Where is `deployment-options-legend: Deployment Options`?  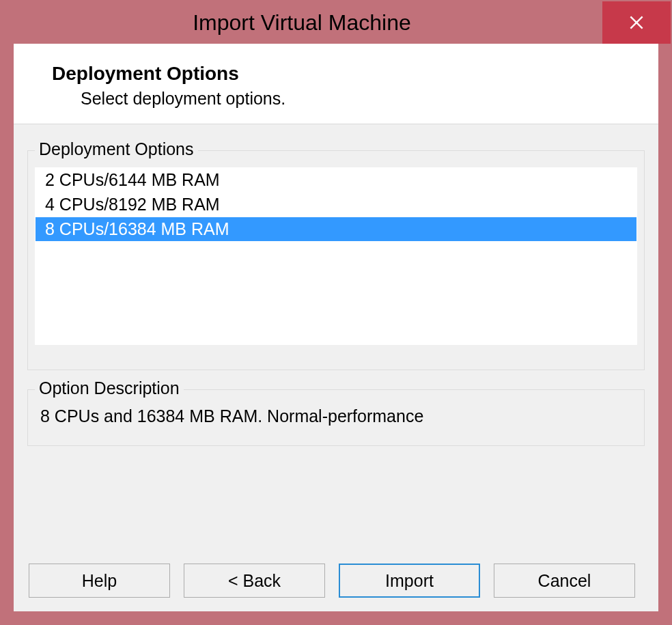
deployment-options-legend: Deployment Options is located at coordinates (116, 149).